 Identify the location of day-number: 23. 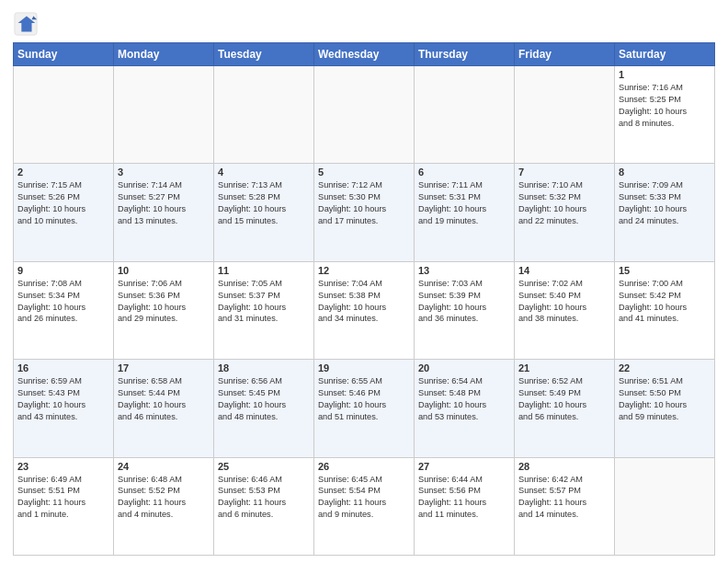
(63, 466).